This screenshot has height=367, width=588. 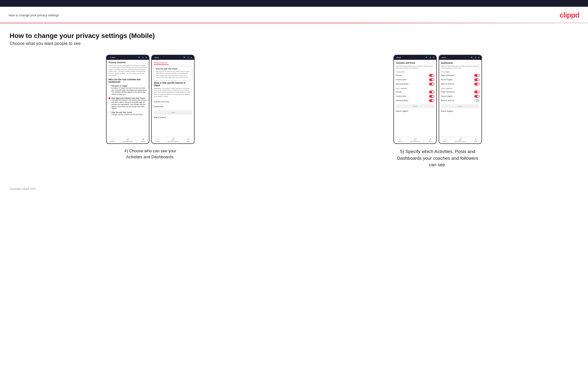 What do you see at coordinates (173, 100) in the screenshot?
I see `screen-2: ‹ Back 🔍 👤 ⚙ Privacy Controls` at bounding box center [173, 100].